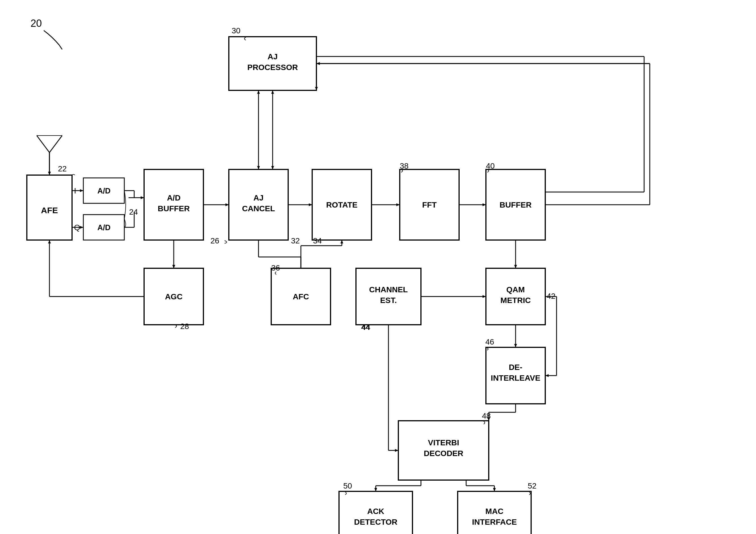 The height and width of the screenshot is (534, 756). Describe the element at coordinates (516, 290) in the screenshot. I see `qam-metric-label1: QAM` at that location.